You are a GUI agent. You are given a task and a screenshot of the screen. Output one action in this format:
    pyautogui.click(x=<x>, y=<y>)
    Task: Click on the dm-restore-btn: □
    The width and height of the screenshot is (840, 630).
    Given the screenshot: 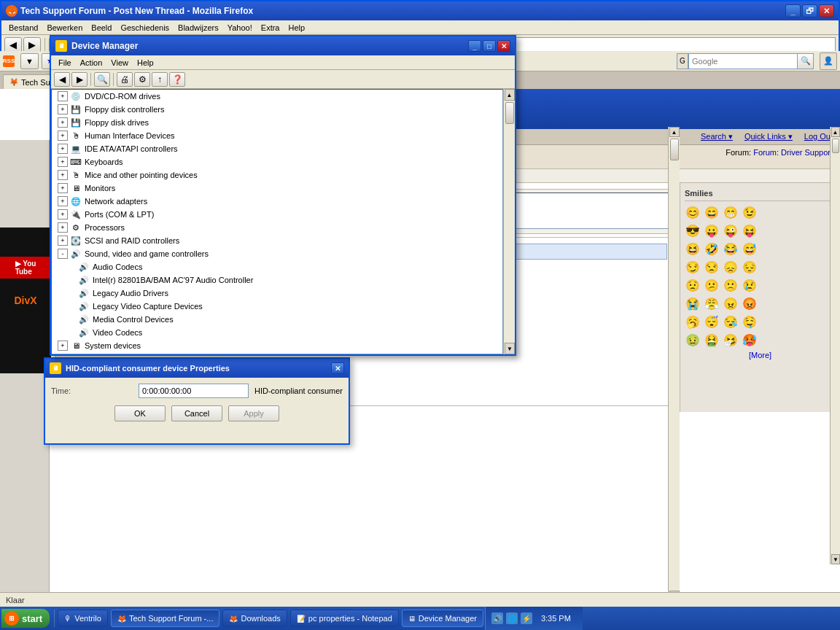 What is the action you would take?
    pyautogui.click(x=489, y=46)
    